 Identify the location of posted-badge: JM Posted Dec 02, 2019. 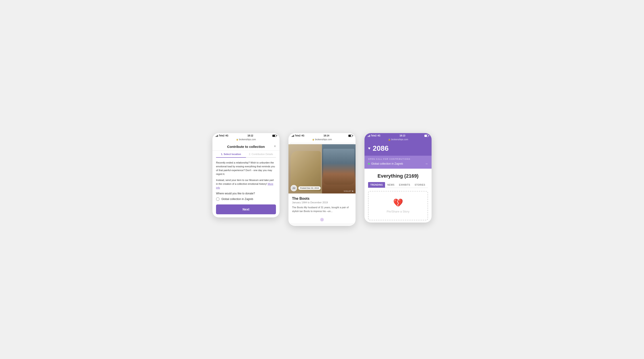
(306, 188).